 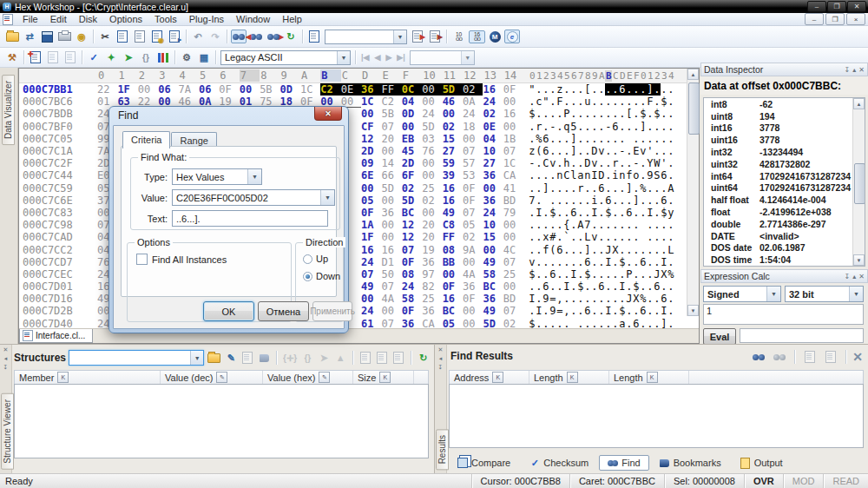 What do you see at coordinates (391, 102) in the screenshot?
I see `hex-byte: C2` at bounding box center [391, 102].